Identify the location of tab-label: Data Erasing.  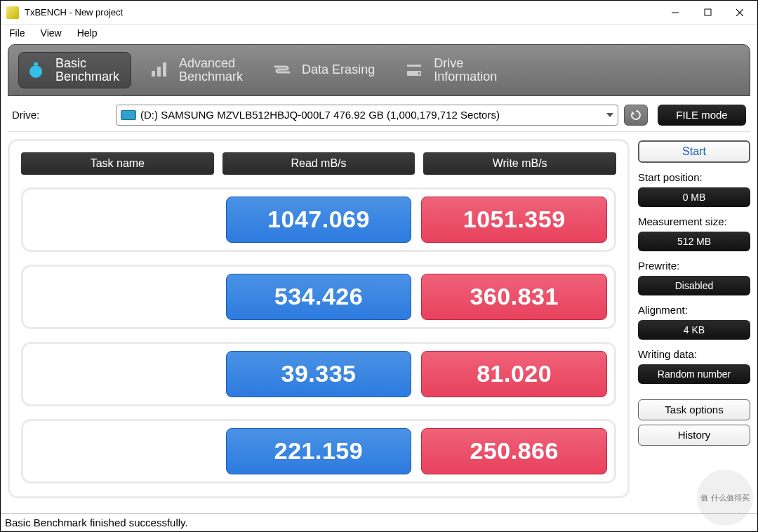
(338, 70).